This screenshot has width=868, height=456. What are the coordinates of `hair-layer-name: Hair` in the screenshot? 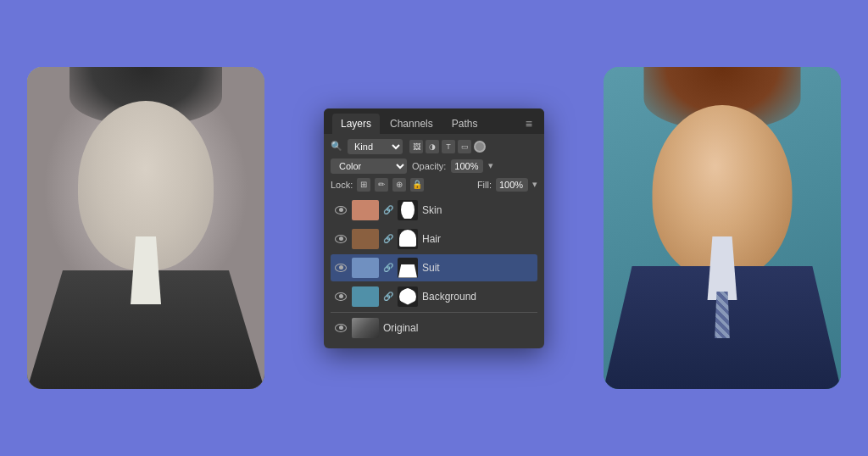 It's located at (478, 239).